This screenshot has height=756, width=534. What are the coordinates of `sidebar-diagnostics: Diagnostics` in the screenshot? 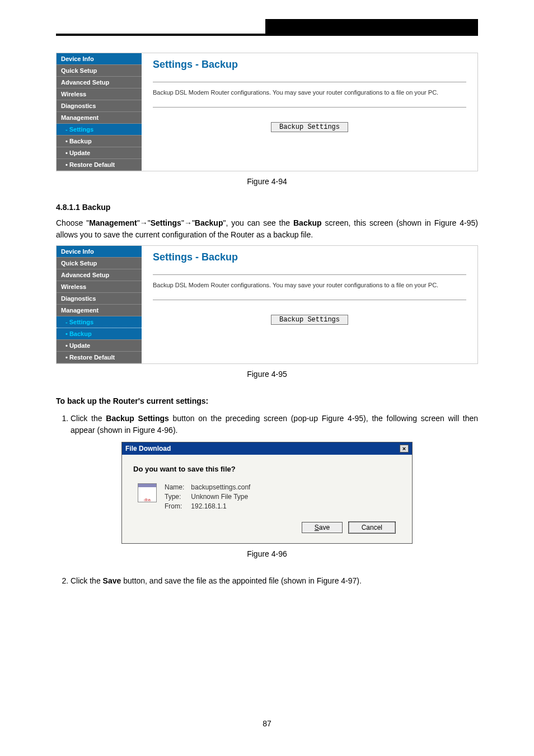 It's located at (99, 106).